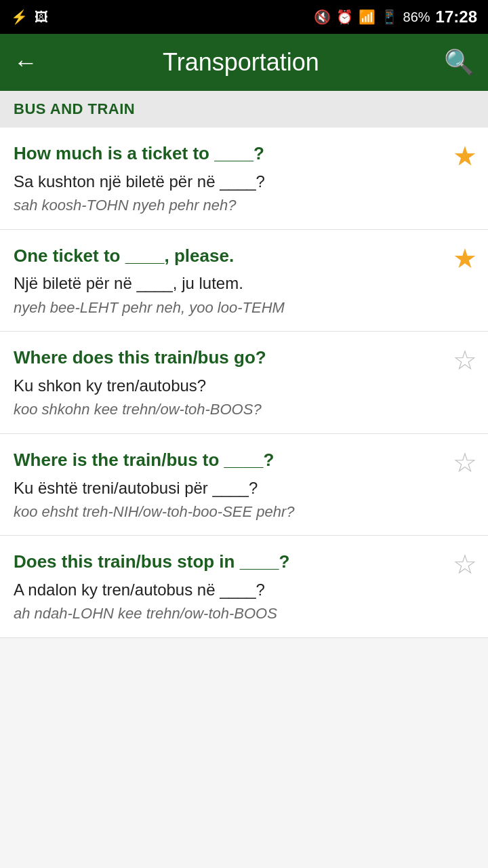 The height and width of the screenshot is (868, 488). What do you see at coordinates (30, 17) in the screenshot?
I see `status-left-icons: ⚡ 🖼` at bounding box center [30, 17].